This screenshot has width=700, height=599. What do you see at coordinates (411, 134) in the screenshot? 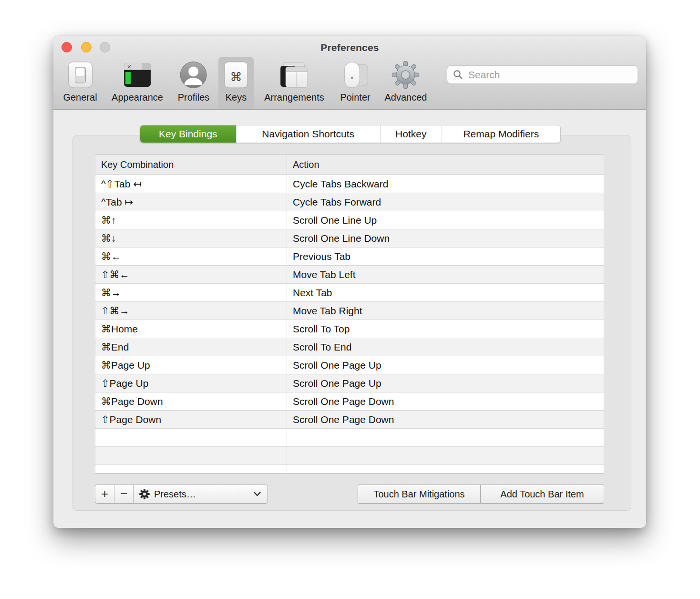
I see `tab-label: Hotkey` at bounding box center [411, 134].